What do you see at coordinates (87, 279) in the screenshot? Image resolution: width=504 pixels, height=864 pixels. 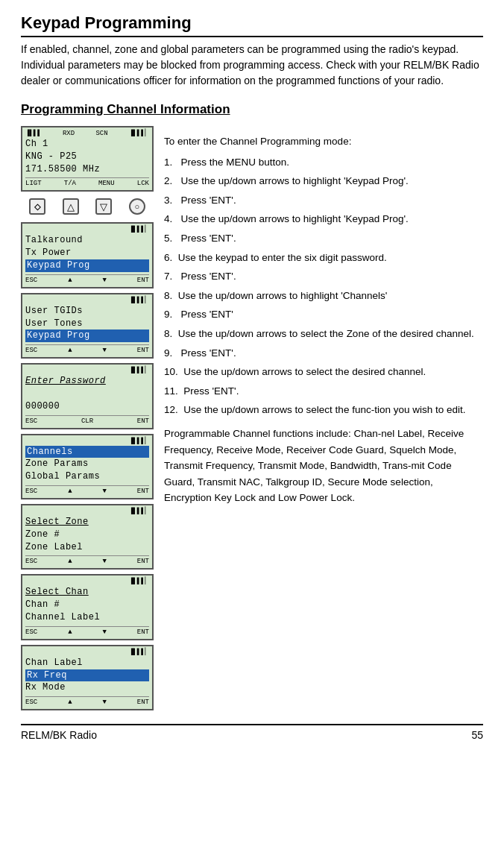 I see `lcd-bottom-bar-2: ESC ▲ ▼ ENT` at bounding box center [87, 279].